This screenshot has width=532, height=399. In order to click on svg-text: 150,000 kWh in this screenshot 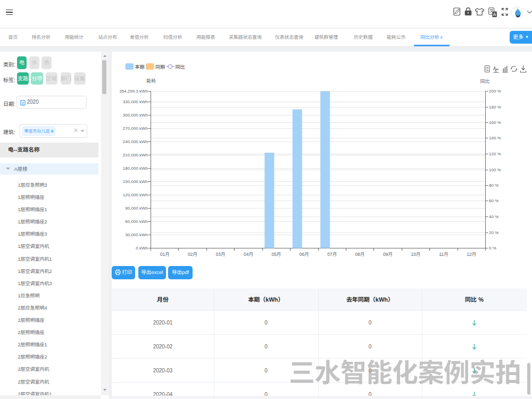, I will do `click(135, 182)`.